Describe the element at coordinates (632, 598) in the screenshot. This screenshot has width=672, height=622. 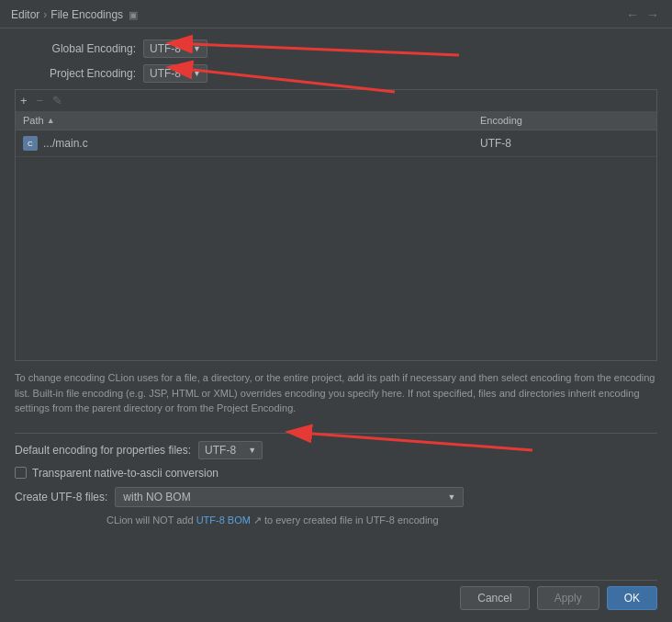
I see `ok-button: OK` at that location.